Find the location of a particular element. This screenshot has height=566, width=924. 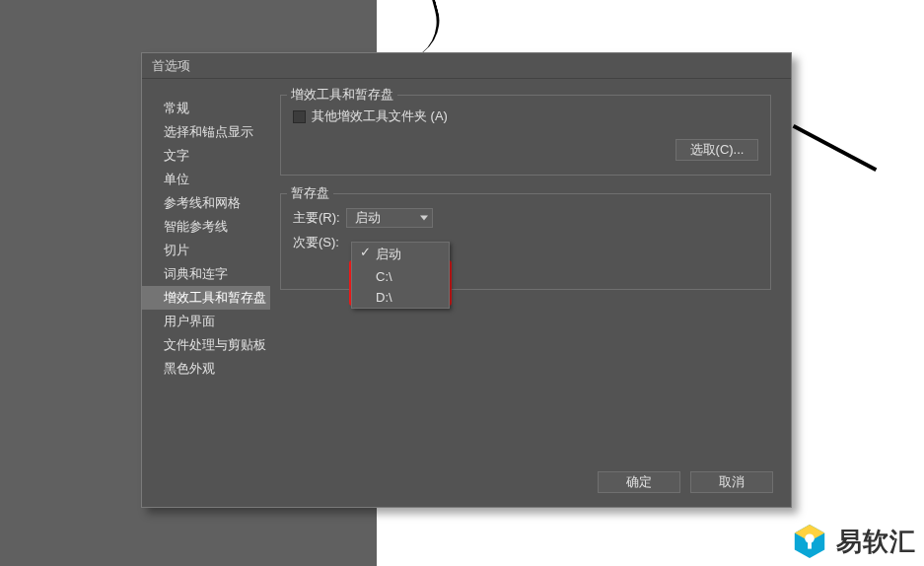

dropdown-option-c: C:\ is located at coordinates (400, 276).